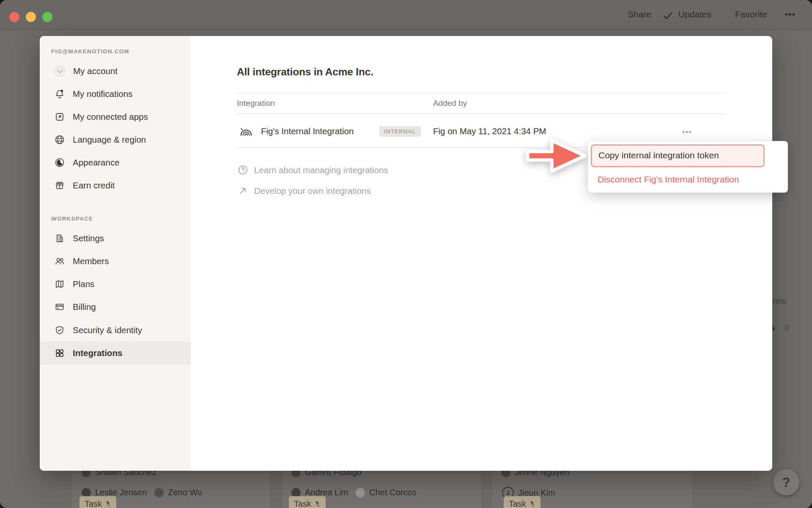 The width and height of the screenshot is (812, 508). Describe the element at coordinates (84, 284) in the screenshot. I see `sidebar-item-label: Plans` at that location.